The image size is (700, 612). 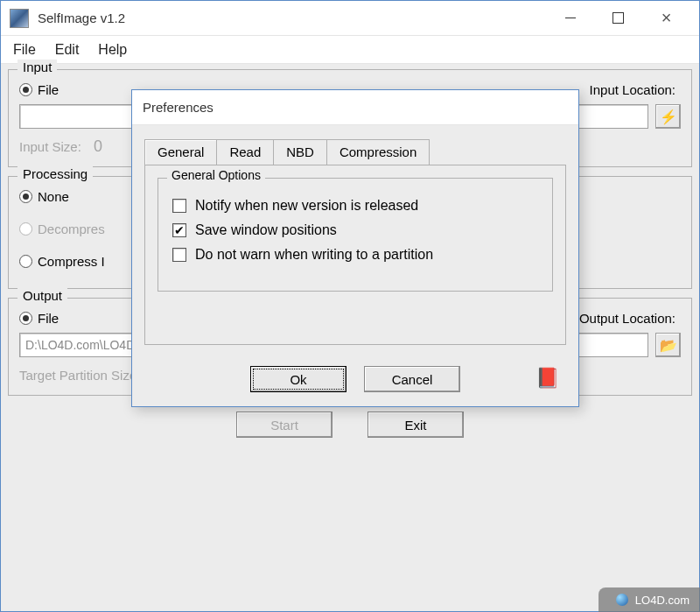 What do you see at coordinates (668, 345) in the screenshot?
I see `folder-open-icon: 📂` at bounding box center [668, 345].